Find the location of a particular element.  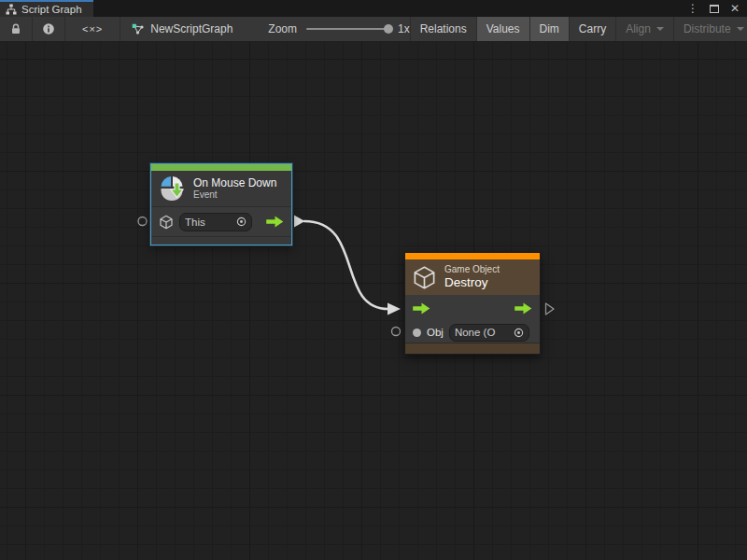

zoom-value: 1x is located at coordinates (403, 29).